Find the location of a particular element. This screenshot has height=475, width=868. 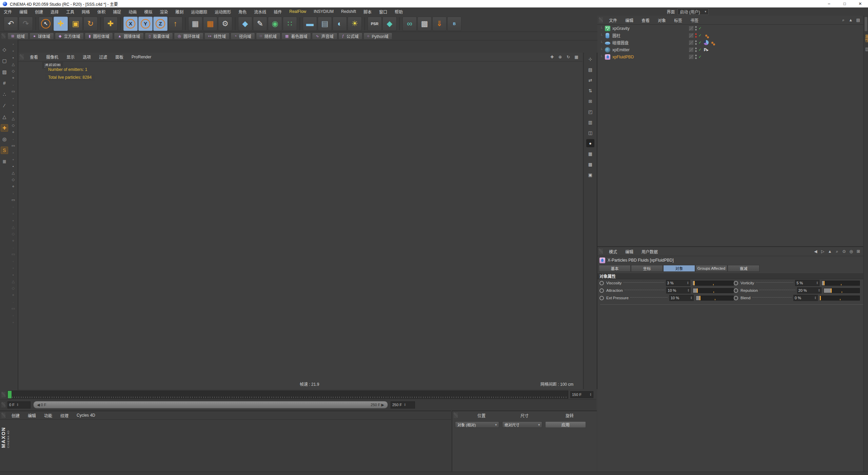

om-search-icon: ⌕ is located at coordinates (843, 20).